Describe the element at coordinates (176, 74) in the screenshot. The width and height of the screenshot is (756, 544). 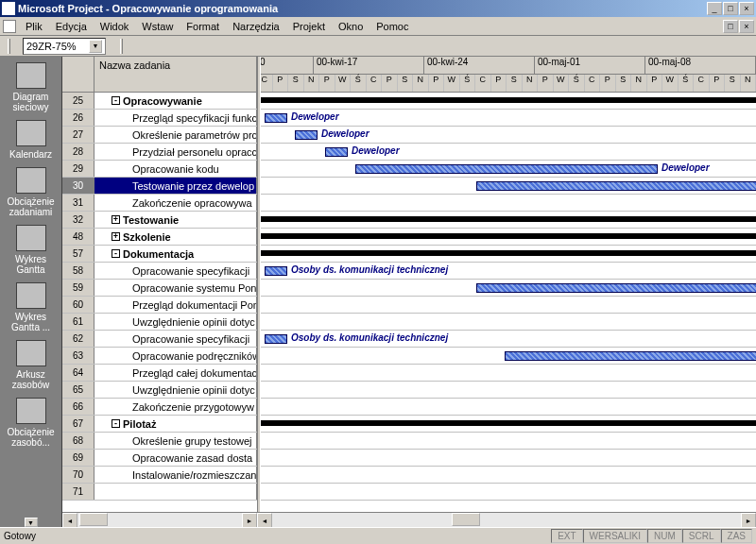
I see `header-task-name: Nazwa zadania` at that location.